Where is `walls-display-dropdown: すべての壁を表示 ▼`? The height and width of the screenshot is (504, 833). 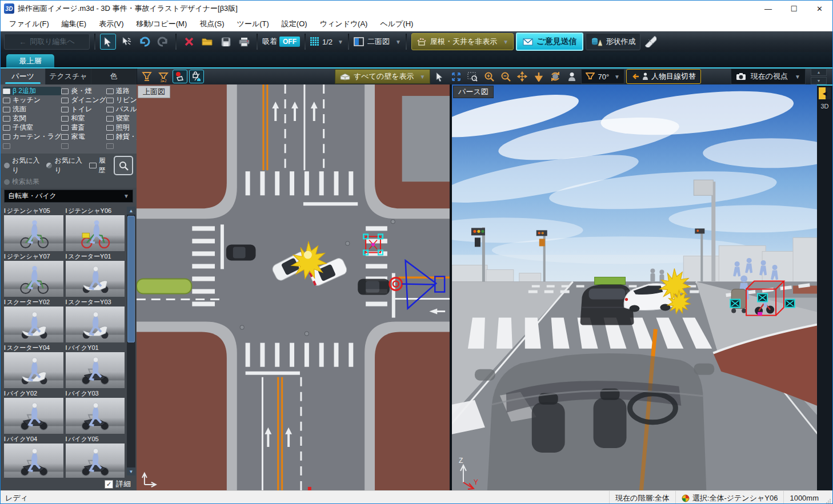 walls-display-dropdown: すべての壁を表示 ▼ is located at coordinates (383, 76).